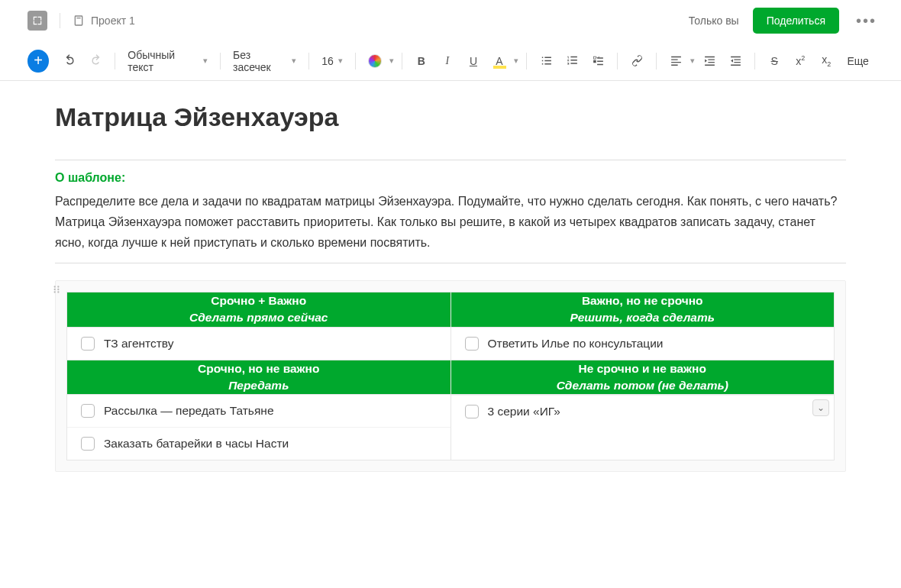  What do you see at coordinates (95, 61) in the screenshot?
I see `redo-button` at bounding box center [95, 61].